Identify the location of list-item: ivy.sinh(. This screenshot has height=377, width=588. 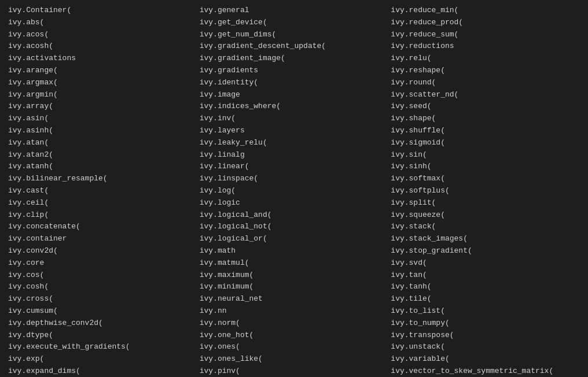
(485, 167).